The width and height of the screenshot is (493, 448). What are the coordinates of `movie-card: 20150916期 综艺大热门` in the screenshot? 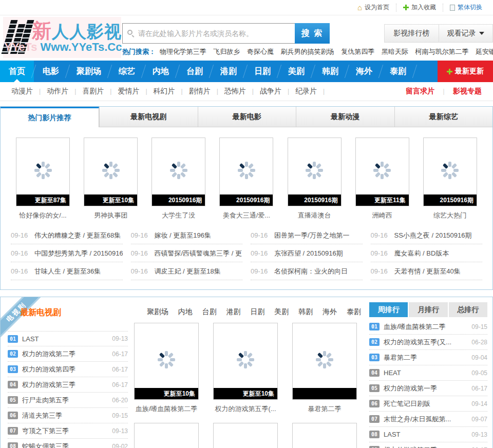 It's located at (450, 179).